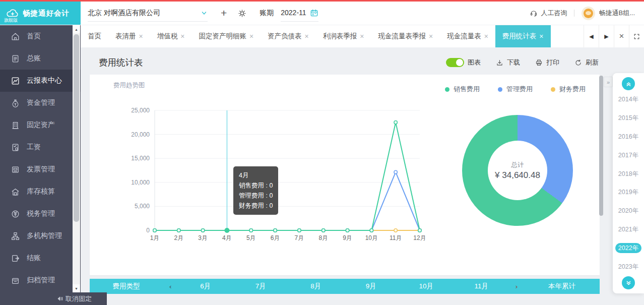  What do you see at coordinates (520, 36) in the screenshot?
I see `tab-label: 费用统计表` at bounding box center [520, 36].